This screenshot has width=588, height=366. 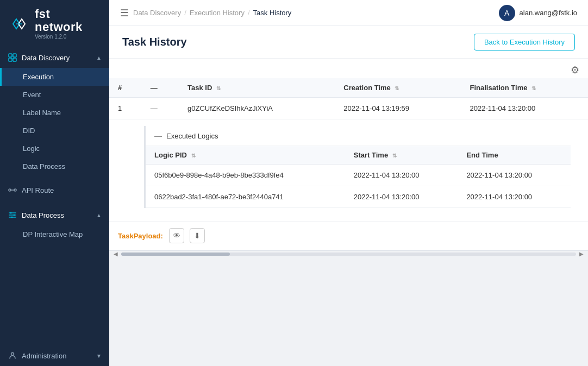 I want to click on inner-table-row: 05f6b0e9-898e-4a48-b9eb-8be333df9fe4 202…, so click(x=358, y=175).